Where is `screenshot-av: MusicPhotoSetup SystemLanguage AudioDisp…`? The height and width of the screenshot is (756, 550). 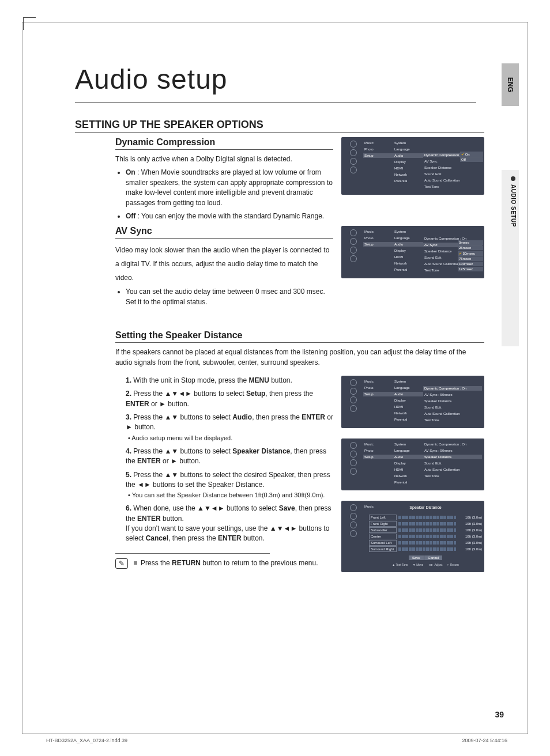
screenshot-av: MusicPhotoSetup SystemLanguage AudioDisp… is located at coordinates (413, 252).